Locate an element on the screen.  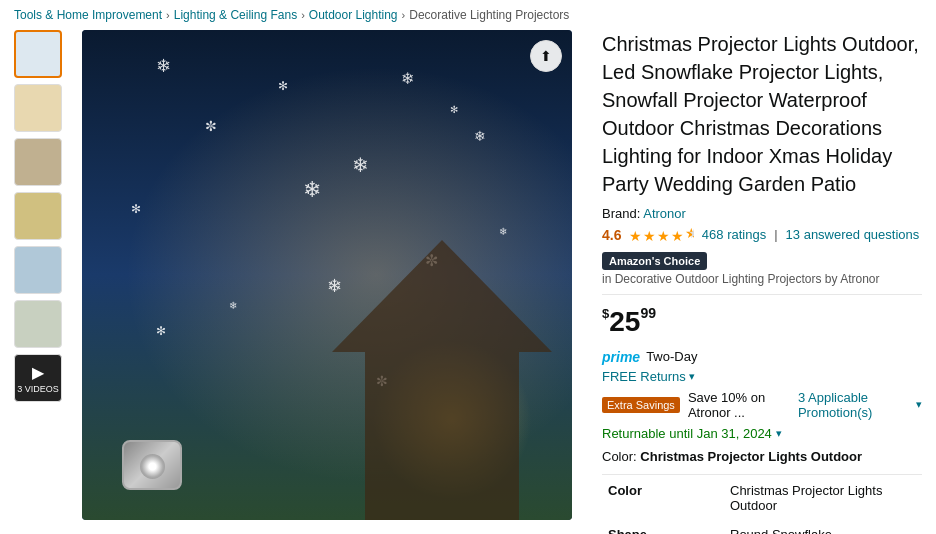
specs-table: ColorChristmas Projector Lights OutdoorS… is located at coordinates (762, 504).